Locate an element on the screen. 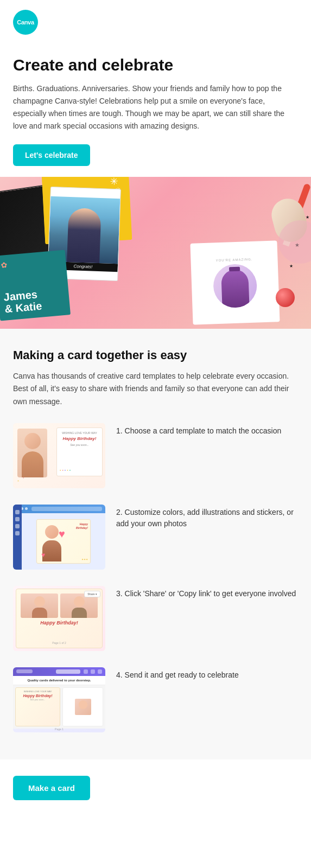 The width and height of the screenshot is (311, 868). page-indicator: Page 1 is located at coordinates (59, 729).